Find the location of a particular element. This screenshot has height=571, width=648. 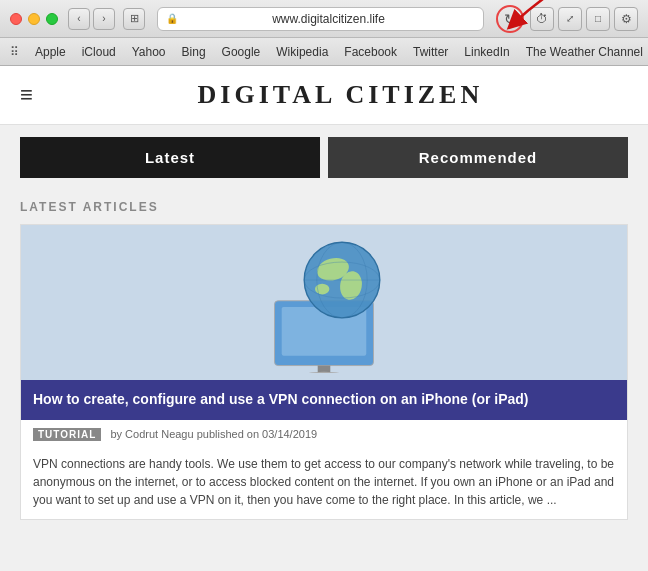

article-author-date: by Codrut Neagu published on 03/14/2019 is located at coordinates (214, 434).